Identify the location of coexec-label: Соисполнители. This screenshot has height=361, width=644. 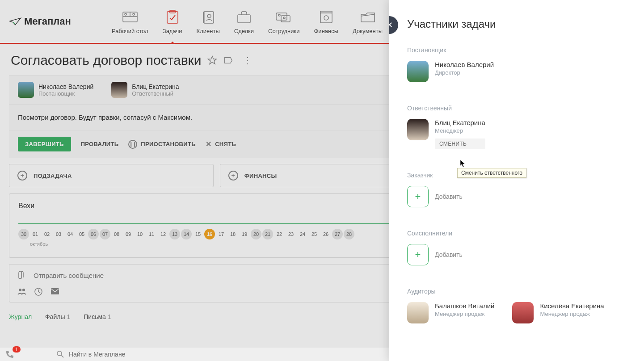
(517, 233).